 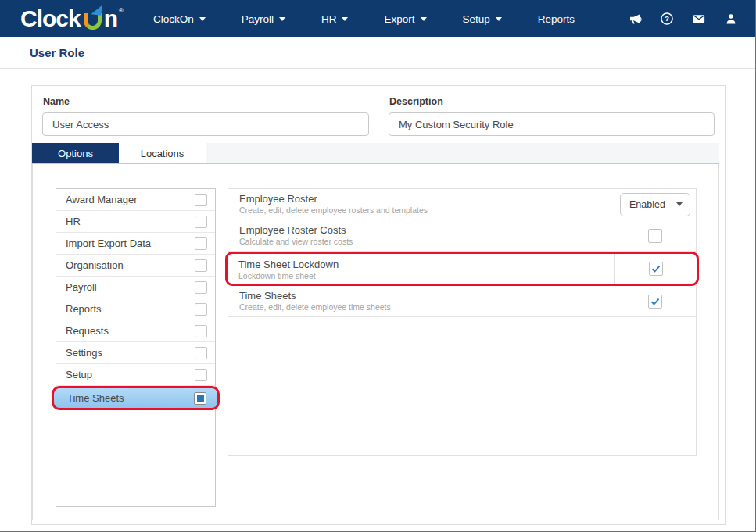 What do you see at coordinates (655, 205) in the screenshot?
I see `permission-dropdown-employee-roster: Enabled` at bounding box center [655, 205].